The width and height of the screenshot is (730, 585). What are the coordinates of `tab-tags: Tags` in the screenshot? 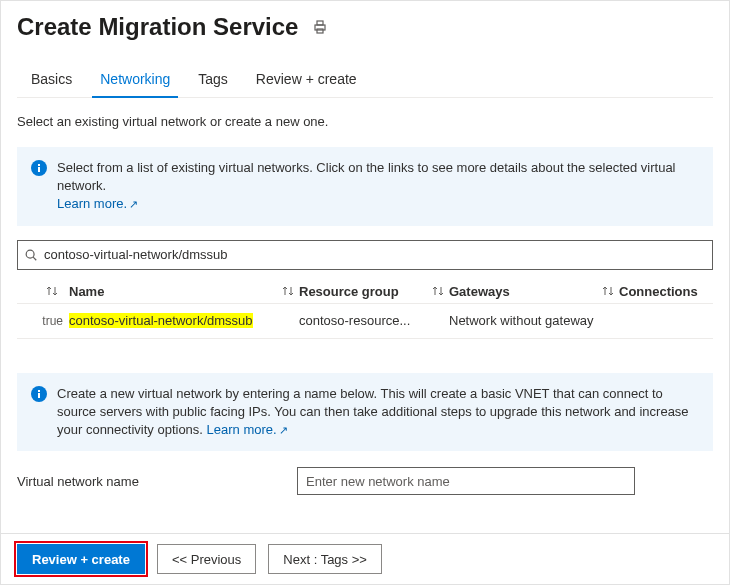 It's located at (213, 81).